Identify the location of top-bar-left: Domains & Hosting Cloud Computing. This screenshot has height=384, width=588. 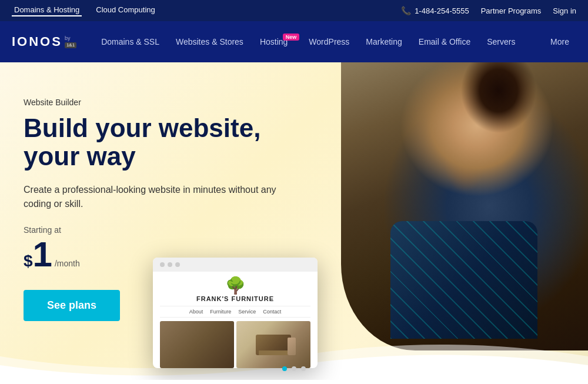
(85, 11).